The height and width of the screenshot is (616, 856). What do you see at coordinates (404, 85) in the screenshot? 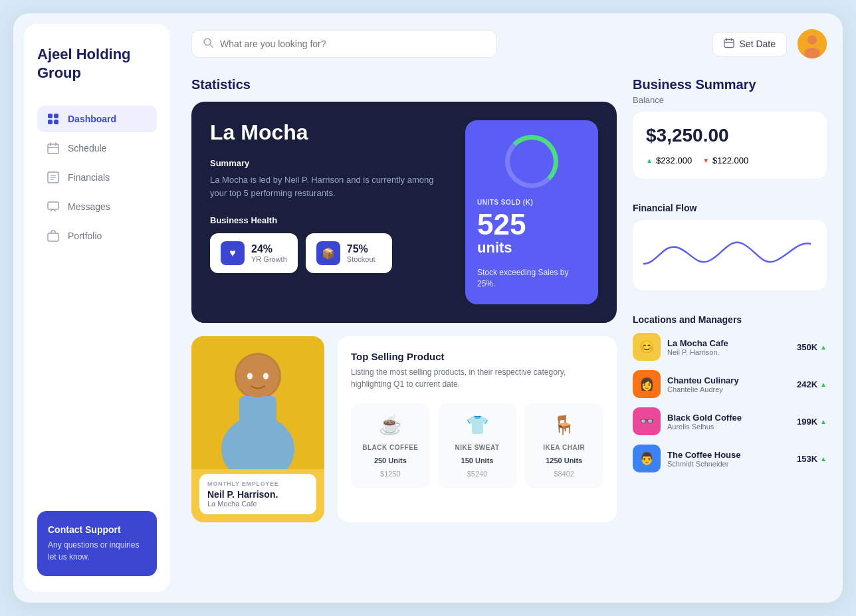
I see `statistics-title: Statistics` at bounding box center [404, 85].